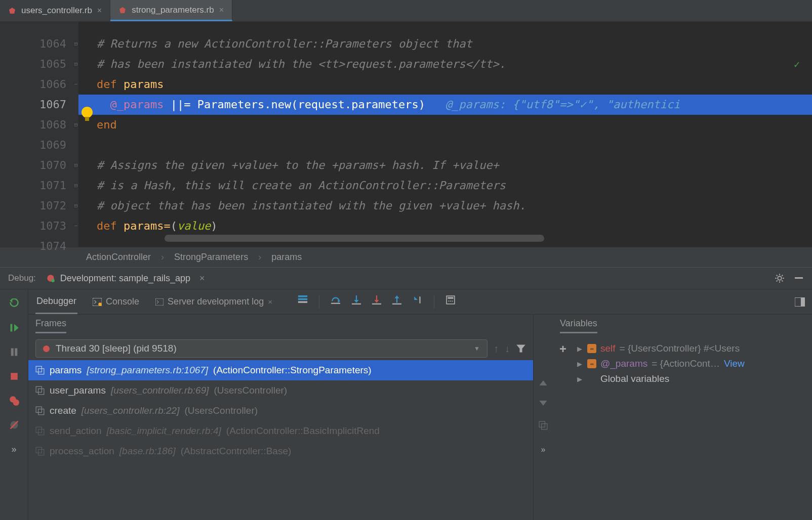 The width and height of the screenshot is (812, 520). What do you see at coordinates (107, 124) in the screenshot?
I see `code-text: end` at bounding box center [107, 124].